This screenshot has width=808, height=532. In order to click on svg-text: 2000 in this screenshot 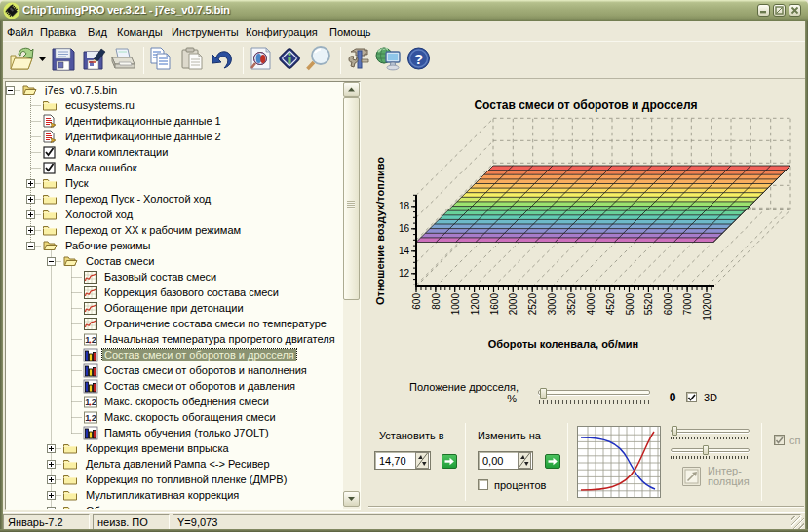, I will do `click(513, 304)`.